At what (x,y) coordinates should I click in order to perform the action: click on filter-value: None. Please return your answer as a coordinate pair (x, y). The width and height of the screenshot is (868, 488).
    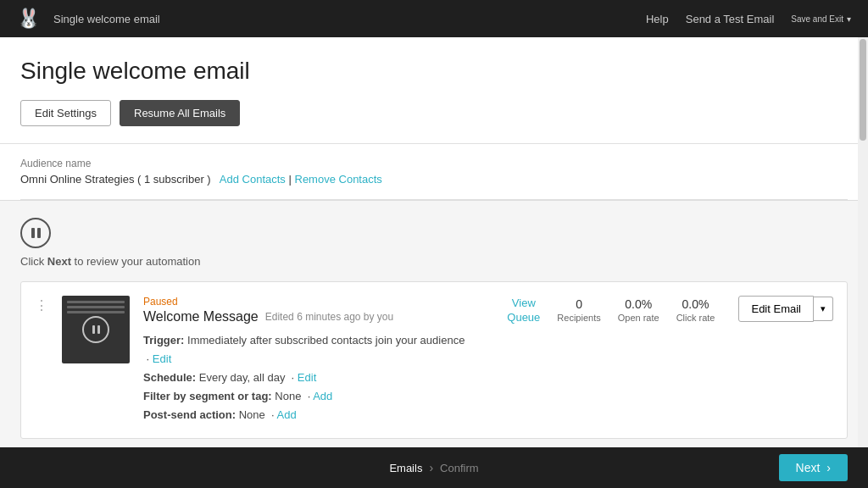
    Looking at the image, I should click on (288, 396).